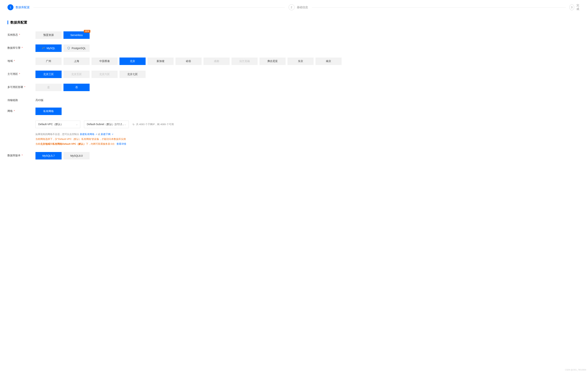  Describe the element at coordinates (579, 7) in the screenshot. I see `step-3-label: 完成` at that location.